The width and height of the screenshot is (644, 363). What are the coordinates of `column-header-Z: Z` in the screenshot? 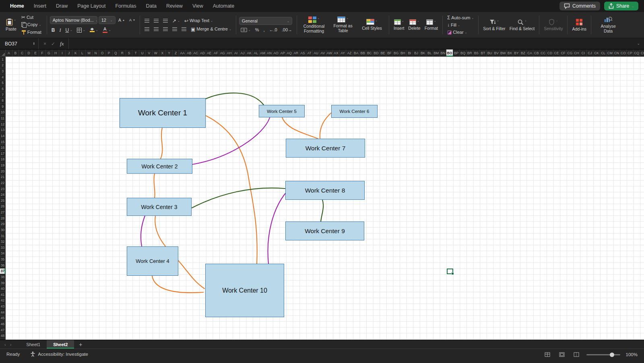 It's located at (176, 53).